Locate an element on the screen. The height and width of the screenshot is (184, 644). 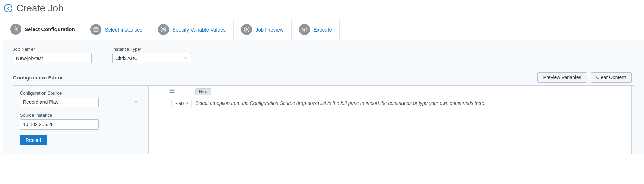
clear-content-button: Clear Content is located at coordinates (611, 77).